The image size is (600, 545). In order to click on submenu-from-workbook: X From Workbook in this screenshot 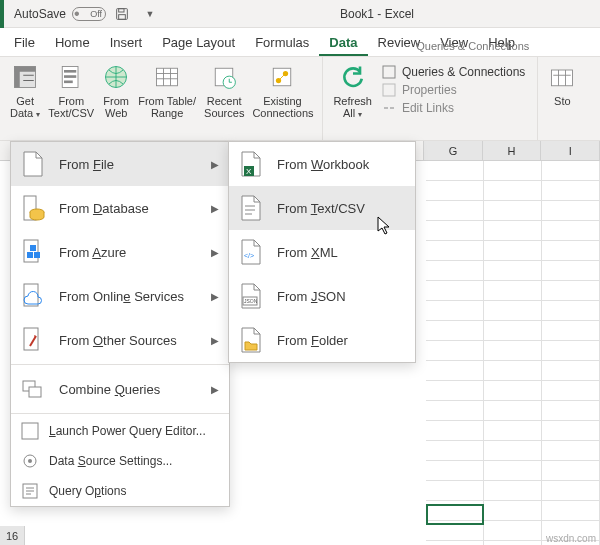, I will do `click(322, 164)`.